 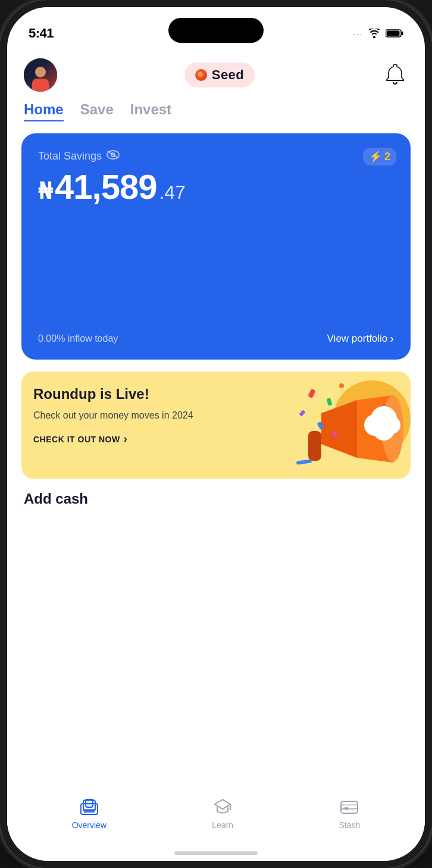 I want to click on battery-icon, so click(x=395, y=33).